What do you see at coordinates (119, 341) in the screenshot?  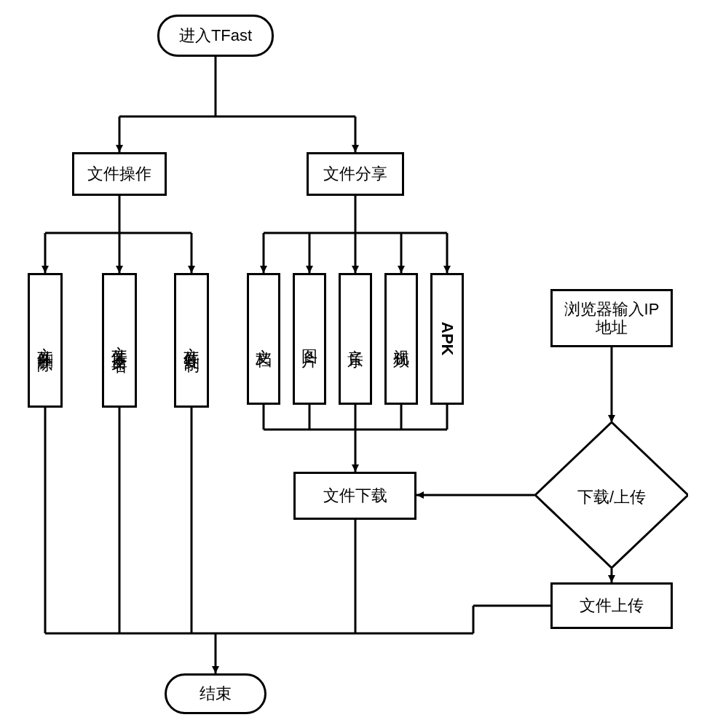 I see `node-op-rename: 文件重命名` at bounding box center [119, 341].